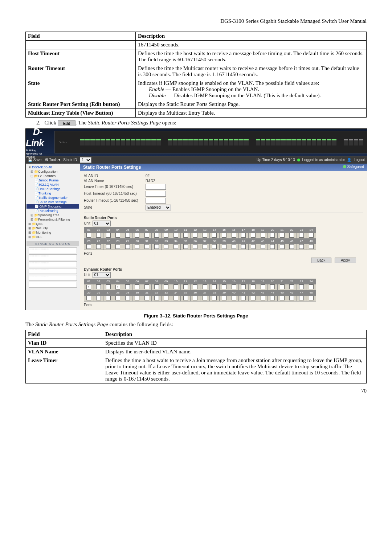 This screenshot has width=392, height=554. Describe the element at coordinates (53, 189) in the screenshot. I see `tree-gvrp: 📄GVRP Settings` at that location.